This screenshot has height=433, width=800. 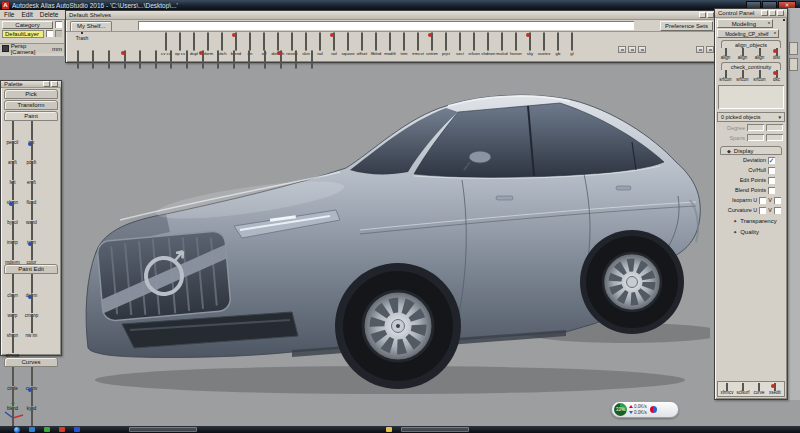 I want to click on palette-tool-button: kybd, so click(x=32, y=398).